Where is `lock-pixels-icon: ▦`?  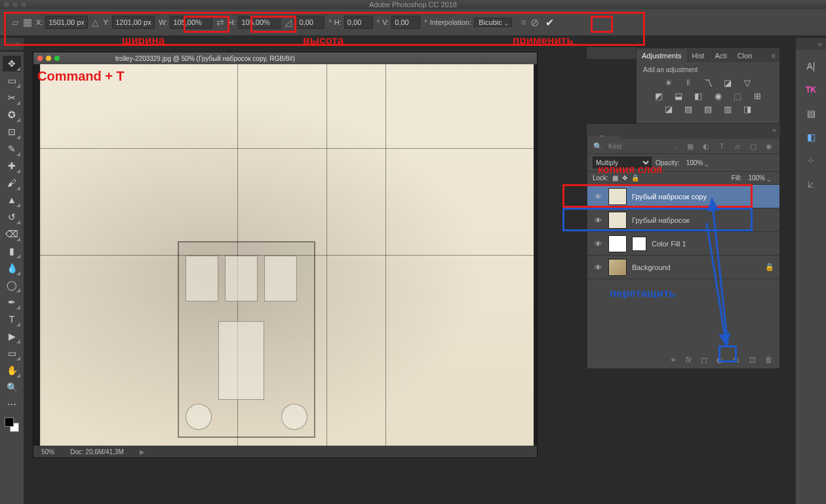 lock-pixels-icon: ▦ is located at coordinates (615, 178).